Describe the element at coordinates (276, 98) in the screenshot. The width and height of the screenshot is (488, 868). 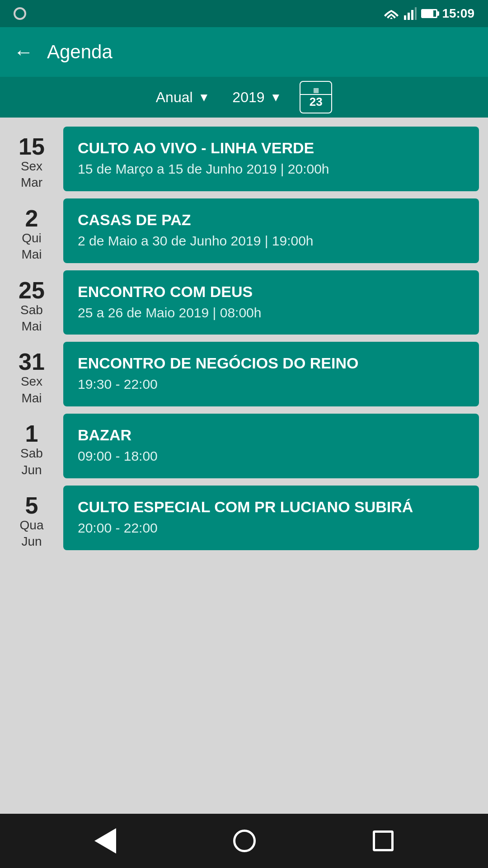
I see `year-dropdown-arrow: ▼` at that location.